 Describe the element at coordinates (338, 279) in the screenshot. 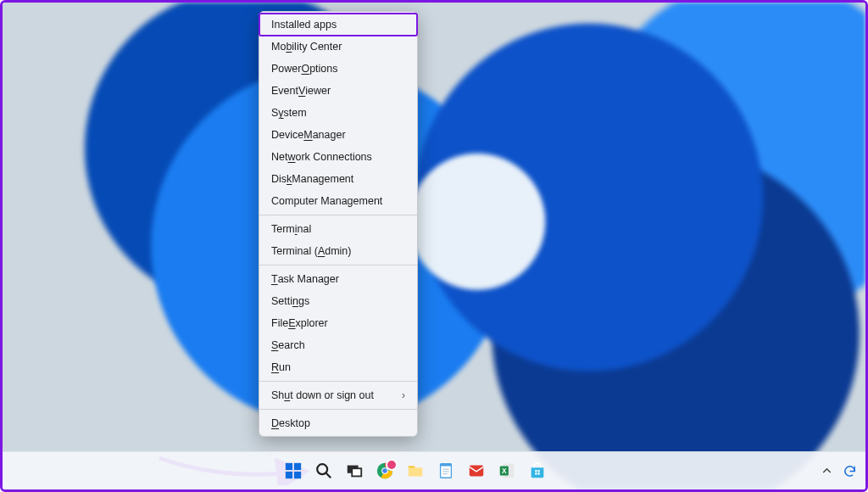

I see `menu-item-task-manager: Task Manager` at that location.